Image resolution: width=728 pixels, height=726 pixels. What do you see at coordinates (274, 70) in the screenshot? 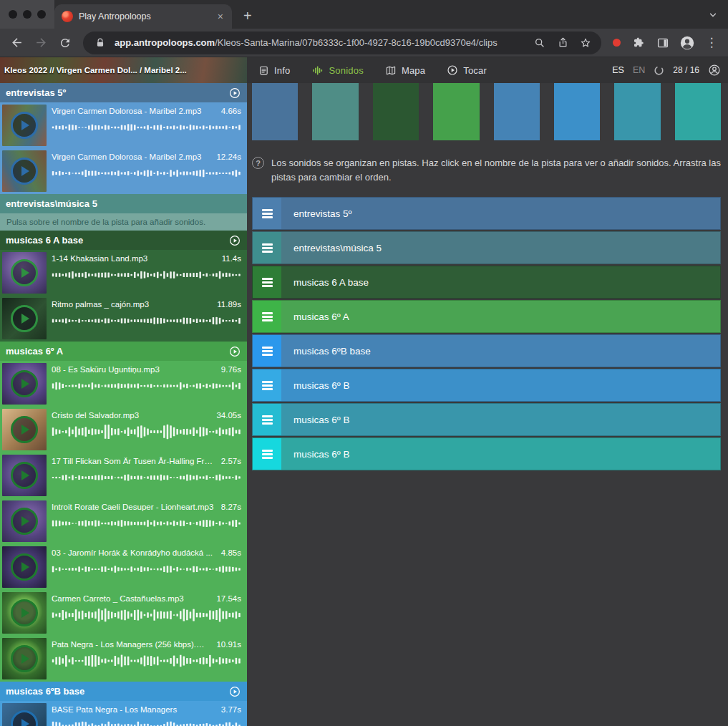
I see `tab-info: Info` at bounding box center [274, 70].